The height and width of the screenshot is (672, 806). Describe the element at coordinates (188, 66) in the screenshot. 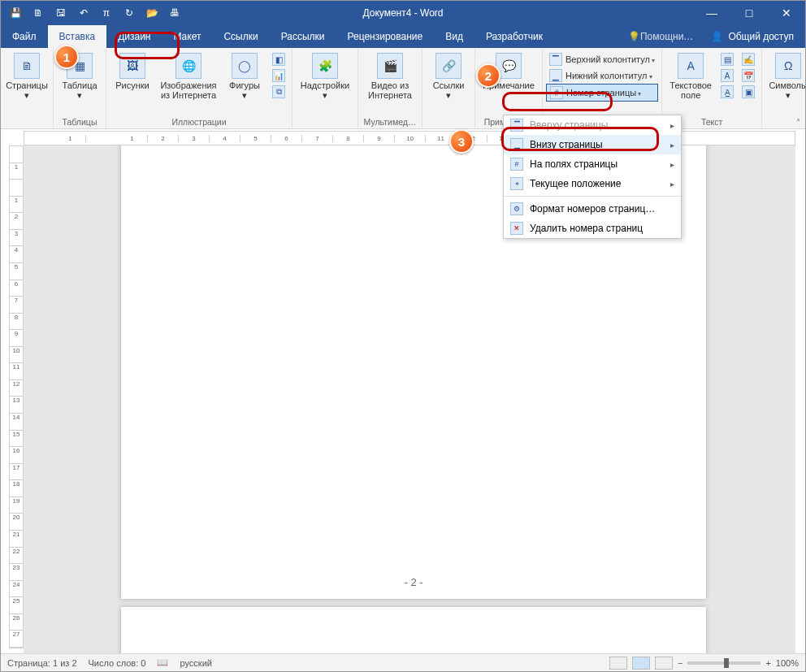

I see `online-pictures-icon: 🌐` at that location.